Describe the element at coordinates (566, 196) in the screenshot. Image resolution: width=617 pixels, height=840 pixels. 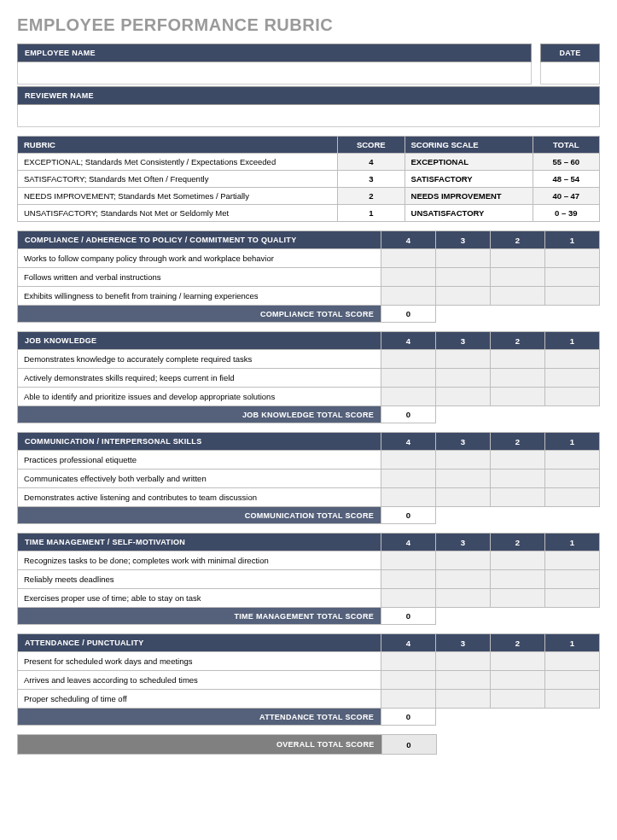
I see `rubric-range: 40 – 47` at that location.